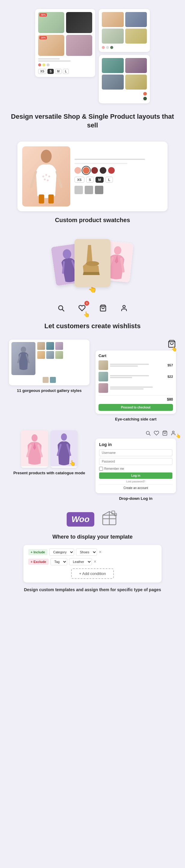 The image size is (185, 868). I want to click on create-account-link: Create an account, so click(136, 487).